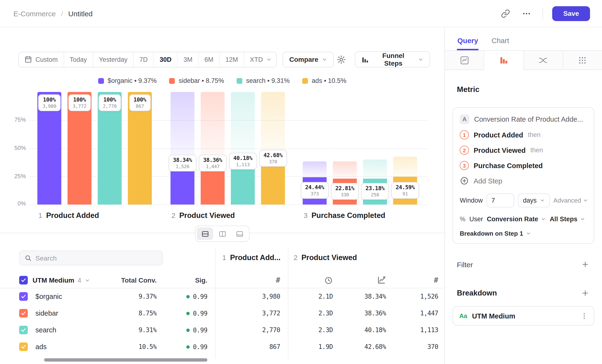 The width and height of the screenshot is (602, 364). I want to click on breakdown-column-label: UTM Medium, so click(53, 280).